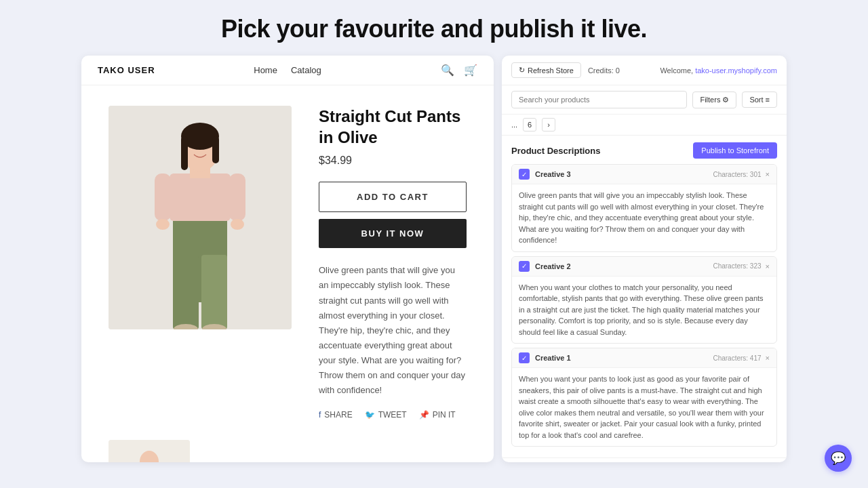 The height and width of the screenshot is (488, 868). What do you see at coordinates (644, 70) in the screenshot?
I see `admin-header: ↻ Refresh Store Credits: 0 Welcome, tako…` at bounding box center [644, 70].